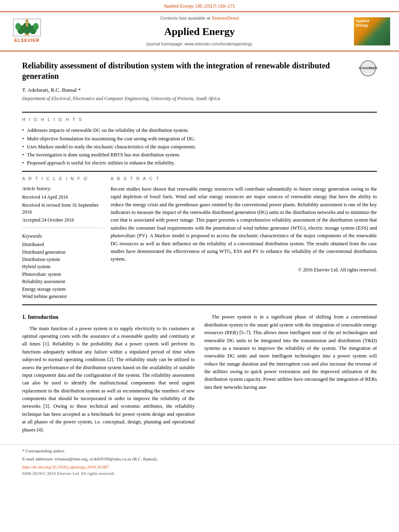  What do you see at coordinates (187, 99) in the screenshot?
I see `article-affiliation: Department of Electrical, Electronics an…` at bounding box center [187, 99].